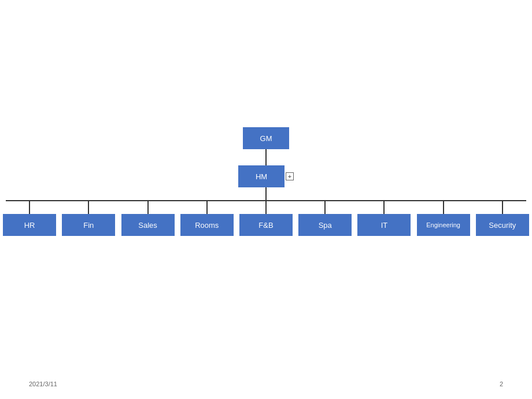  I want to click on departments-level: HR Fin Sales Rooms, so click(266, 219).